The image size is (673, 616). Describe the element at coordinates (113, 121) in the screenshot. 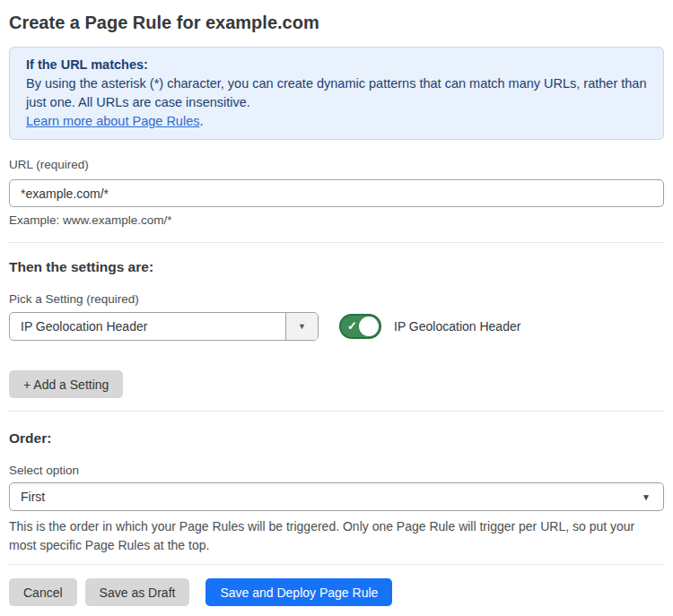

I see `page-rules-learn-more-link: Learn more about Page Rules` at that location.